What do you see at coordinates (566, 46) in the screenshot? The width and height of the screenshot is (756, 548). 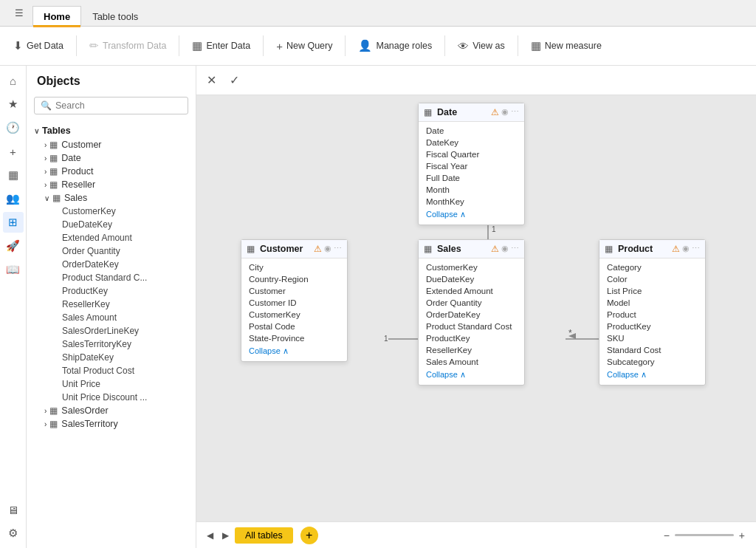 I see `new-measure-button: ▦ New measure` at bounding box center [566, 46].